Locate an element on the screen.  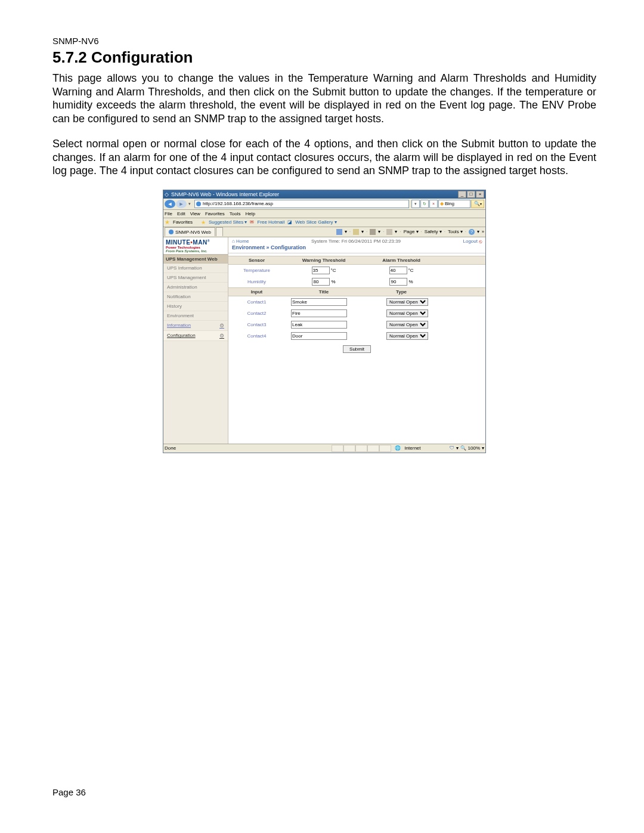
search-box: ◆ Bing is located at coordinates (454, 204).